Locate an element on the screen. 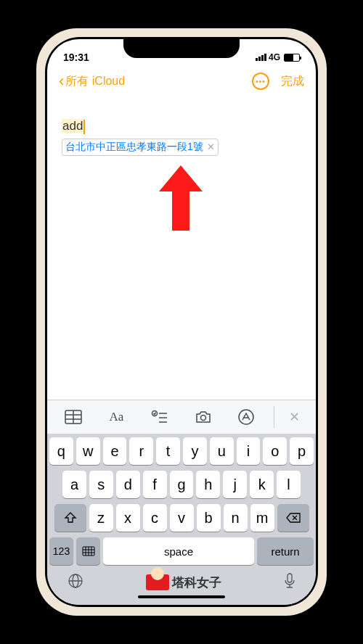  key-b: b is located at coordinates (209, 518).